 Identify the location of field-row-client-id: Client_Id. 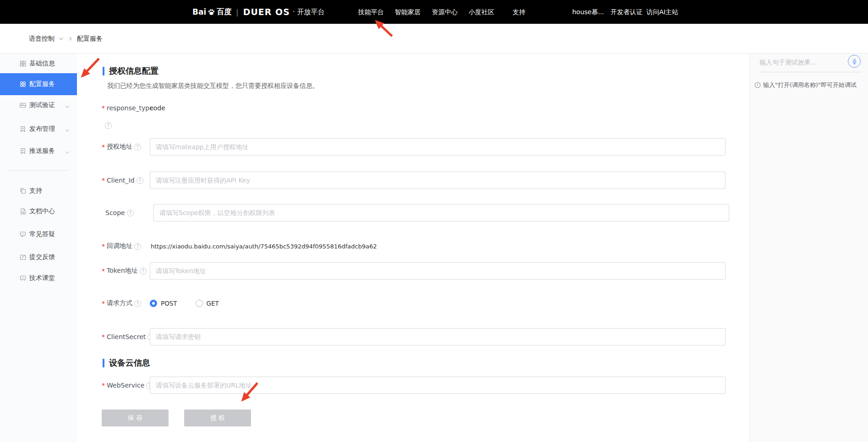
(414, 180).